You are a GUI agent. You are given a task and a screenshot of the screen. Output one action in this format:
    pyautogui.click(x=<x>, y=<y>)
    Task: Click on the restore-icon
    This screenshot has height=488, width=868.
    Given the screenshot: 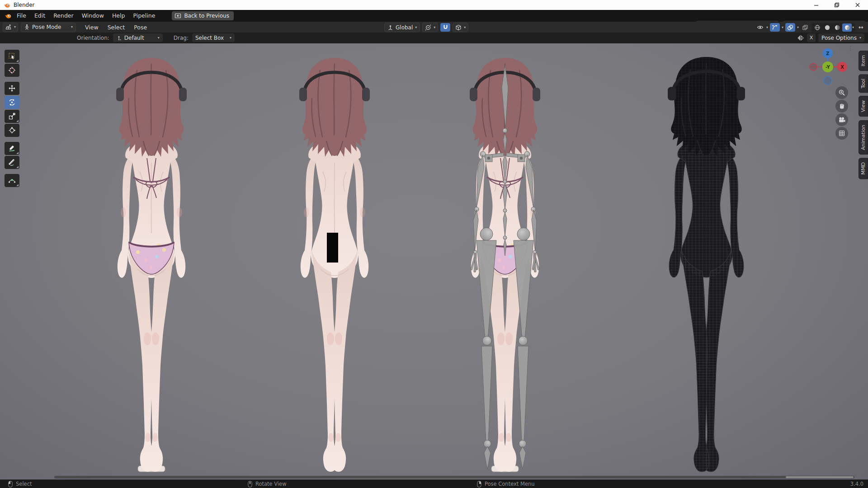 What is the action you would take?
    pyautogui.click(x=837, y=5)
    